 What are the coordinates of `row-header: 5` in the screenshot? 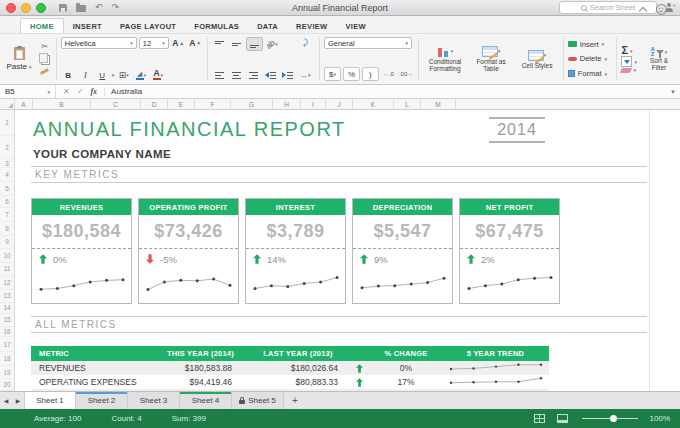 It's located at (7, 189).